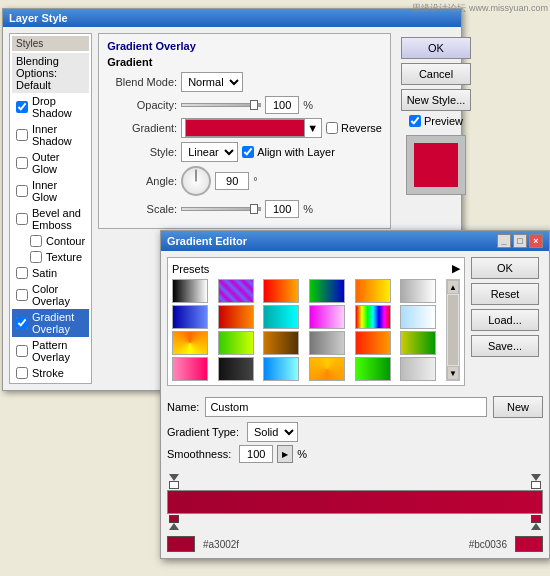  I want to click on sidebar-item-inner-glow: Inner Glow, so click(50, 191).